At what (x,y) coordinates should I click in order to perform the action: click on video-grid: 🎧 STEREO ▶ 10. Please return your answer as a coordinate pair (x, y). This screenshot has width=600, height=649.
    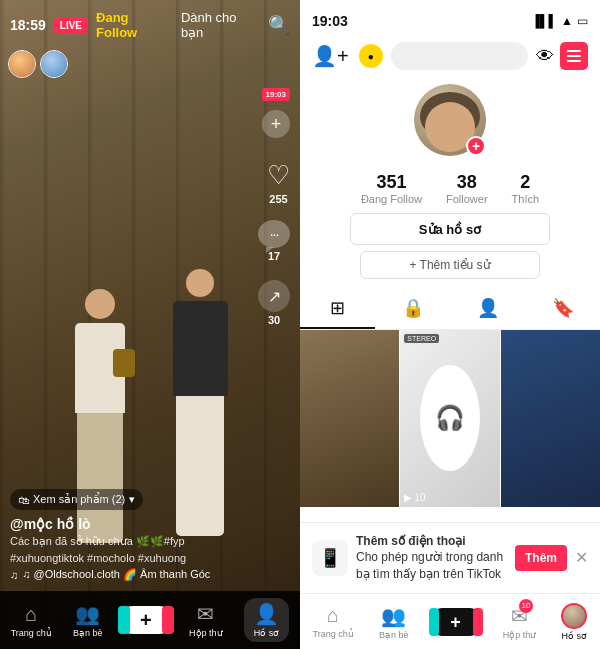
    Looking at the image, I should click on (450, 426).